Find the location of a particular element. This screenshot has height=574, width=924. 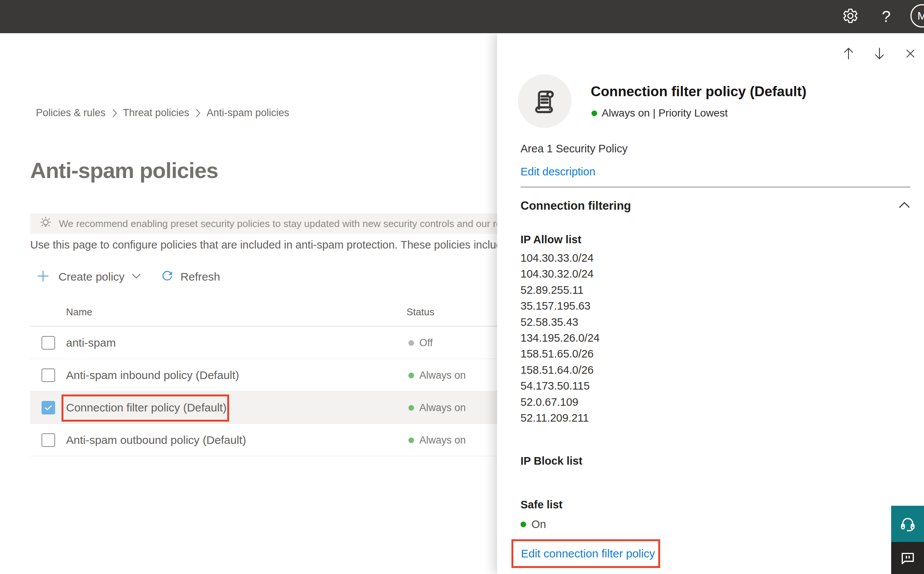

ip-entry: 104.30.33.0/24 is located at coordinates (560, 258).